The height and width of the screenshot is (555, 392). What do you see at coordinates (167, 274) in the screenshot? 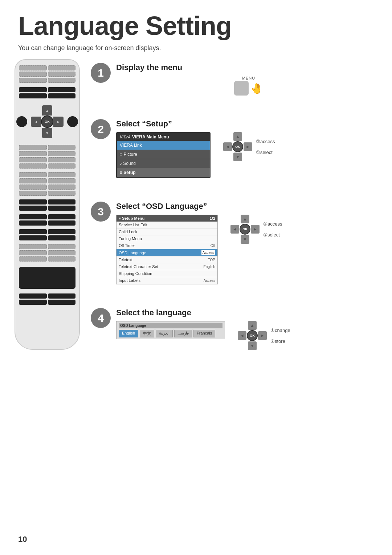
I see `setup-menu-row-shipping: Shipping Condition` at bounding box center [167, 274].